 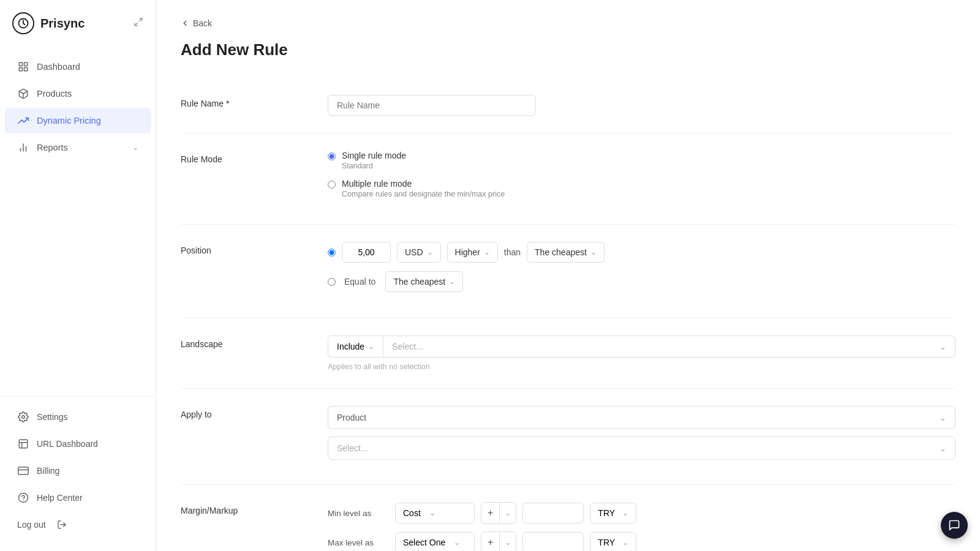 What do you see at coordinates (78, 471) in the screenshot?
I see `sidebar-item-billing: Billing` at bounding box center [78, 471].